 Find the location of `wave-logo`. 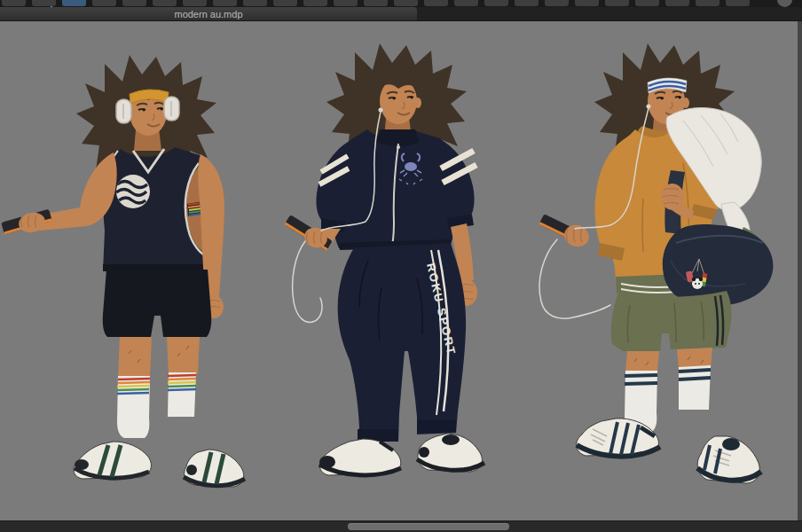

wave-logo is located at coordinates (133, 192).